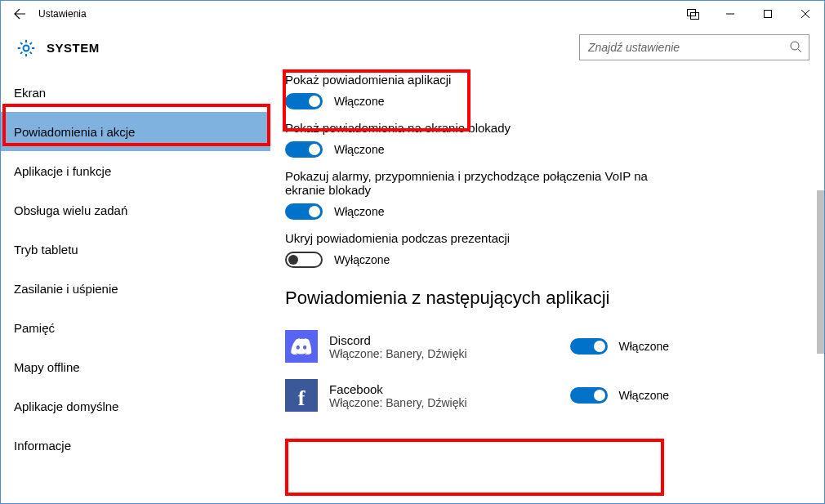 This screenshot has height=504, width=825. What do you see at coordinates (749, 14) in the screenshot?
I see `window-controls` at bounding box center [749, 14].